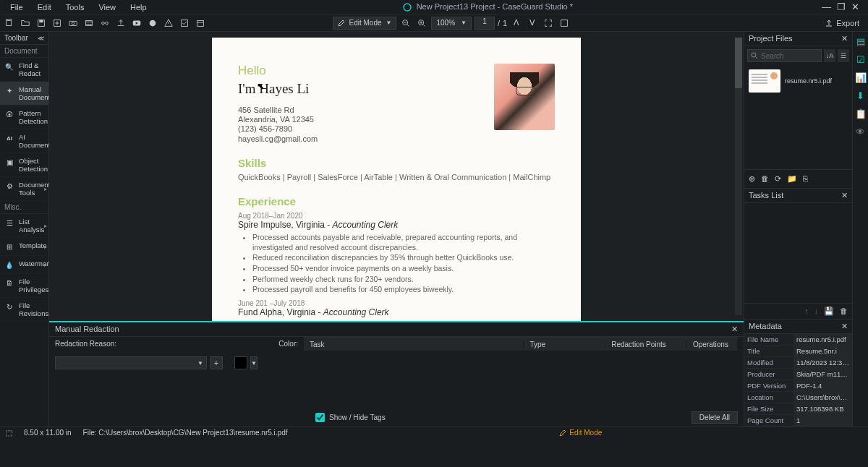  I want to click on vertical-scrollbar, so click(739, 176).